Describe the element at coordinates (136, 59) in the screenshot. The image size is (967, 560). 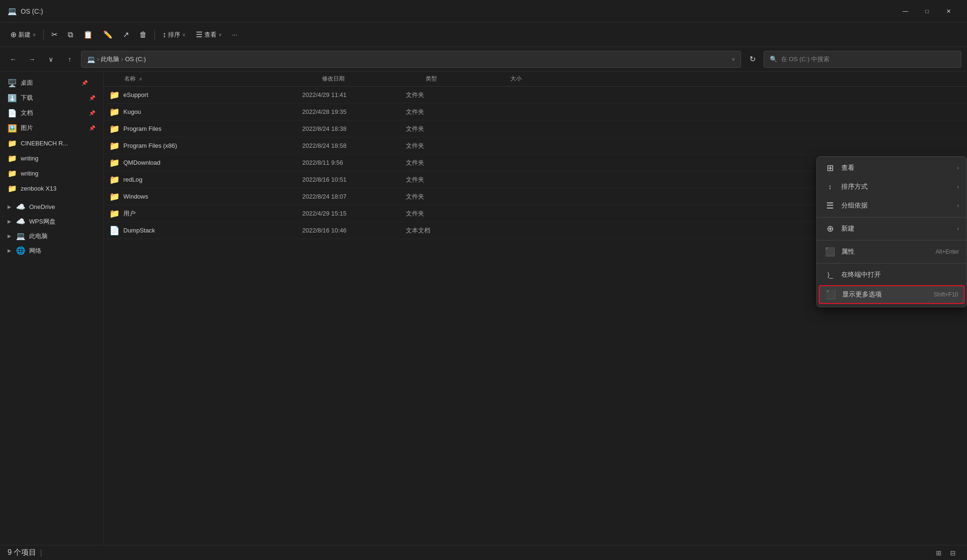
I see `path-drive: OS (C:)` at that location.